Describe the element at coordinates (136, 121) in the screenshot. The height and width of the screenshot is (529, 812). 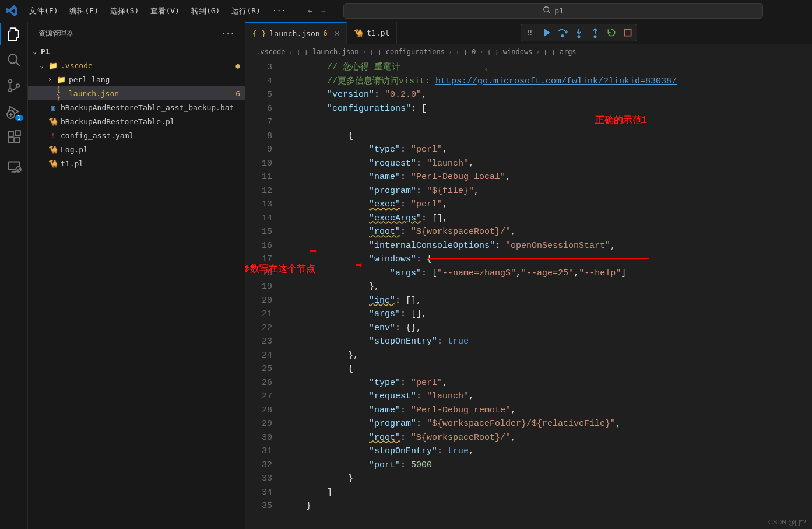
I see `tree-item: 🐪bBackupAndRestoreTable.pl` at that location.